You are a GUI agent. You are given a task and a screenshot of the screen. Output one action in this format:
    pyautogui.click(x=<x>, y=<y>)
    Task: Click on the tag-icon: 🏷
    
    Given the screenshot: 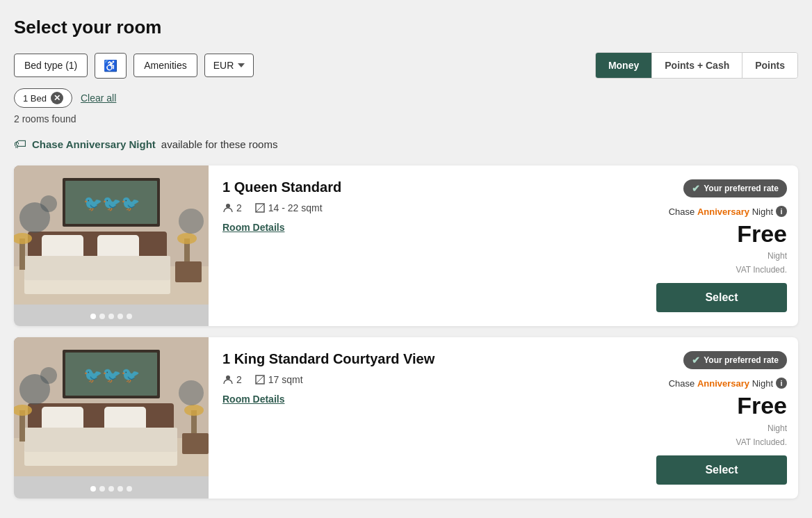 What is the action you would take?
    pyautogui.click(x=20, y=145)
    